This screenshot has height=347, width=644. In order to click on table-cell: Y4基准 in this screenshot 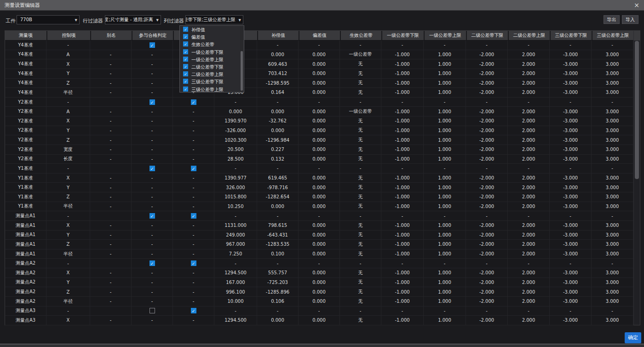, I will do `click(26, 45)`.